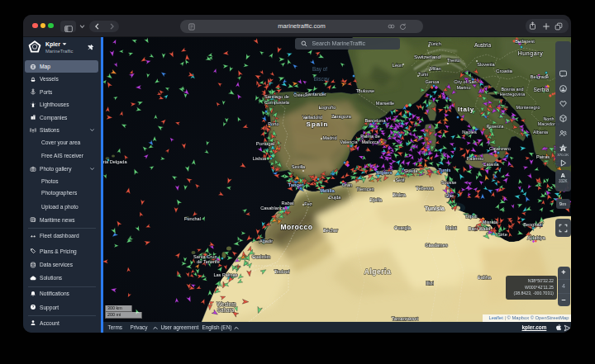 Image resolution: width=595 pixels, height=364 pixels. I want to click on svg-text: Sousse, so click(448, 182).